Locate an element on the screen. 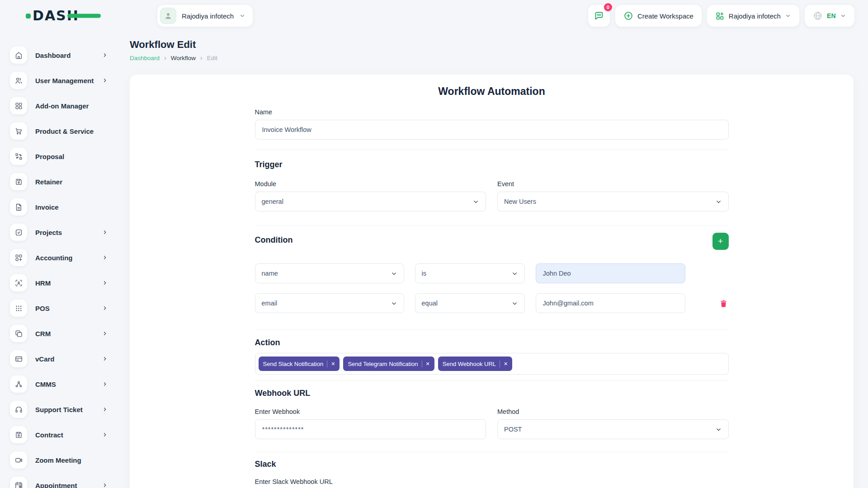 This screenshot has height=488, width=868. breadcrumb: Dashboard › Workflow › Edit is located at coordinates (492, 58).